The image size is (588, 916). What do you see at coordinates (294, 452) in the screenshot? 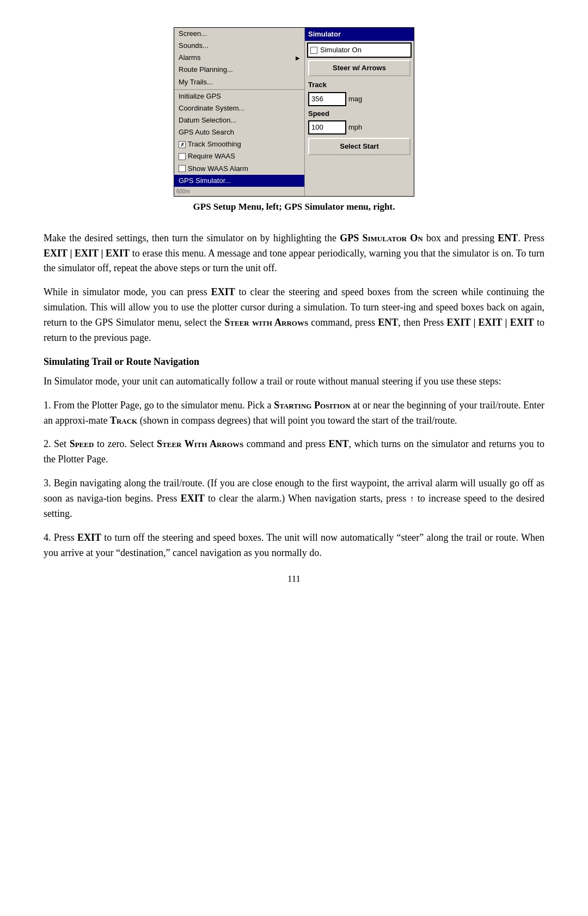
I see `paragraph-5: 2. Set Speed to zero. Select Steer With …` at bounding box center [294, 452].